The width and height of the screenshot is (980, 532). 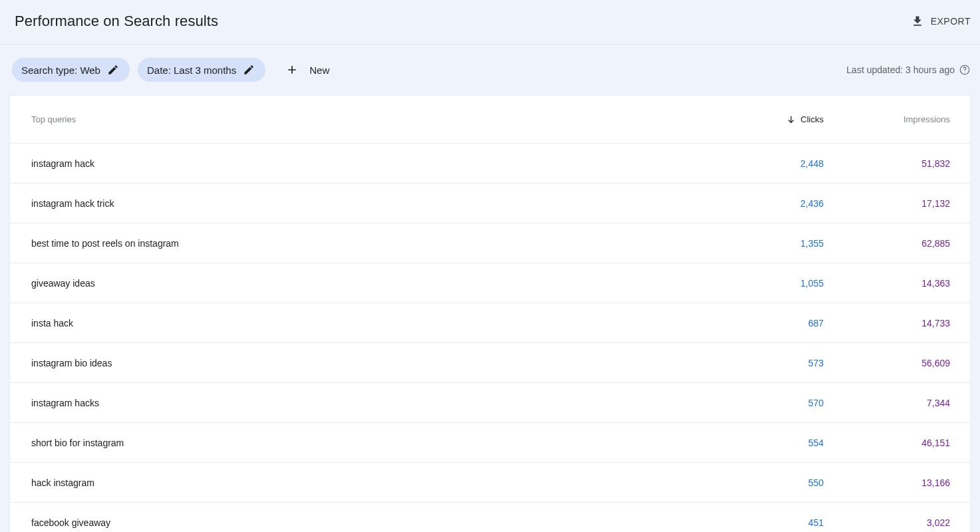 I want to click on table-row: facebook giveaway4513,022, so click(x=490, y=517).